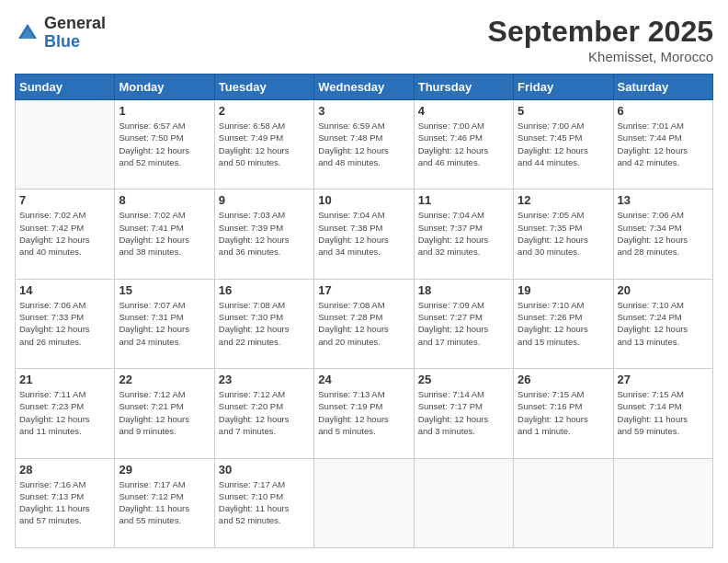  What do you see at coordinates (463, 379) in the screenshot?
I see `day-number: 25` at bounding box center [463, 379].